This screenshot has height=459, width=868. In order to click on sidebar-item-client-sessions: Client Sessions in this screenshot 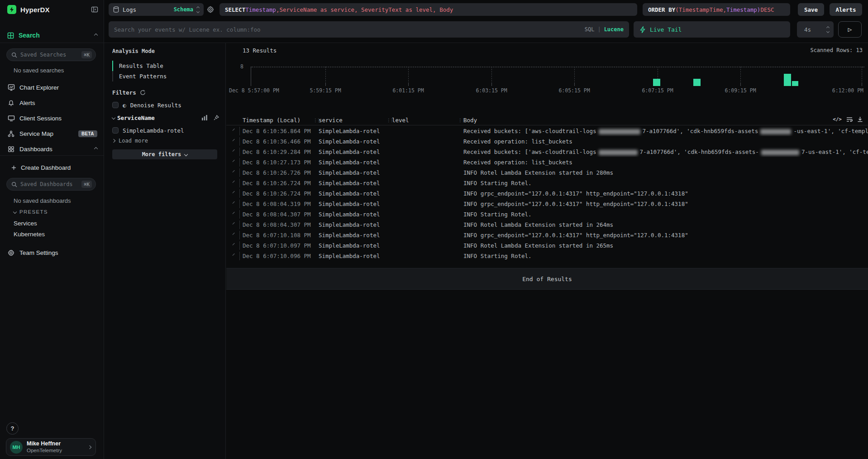, I will do `click(52, 118)`.